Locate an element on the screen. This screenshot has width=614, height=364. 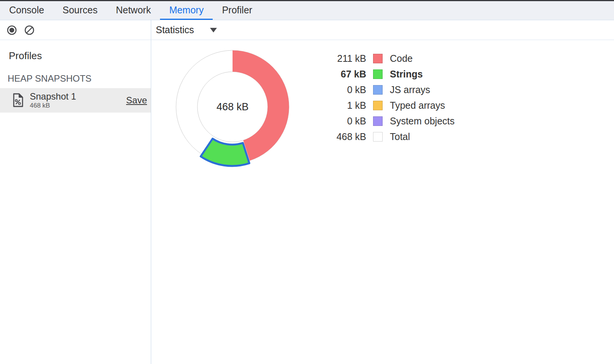
heap-statistics-donut-chart: 468 kB is located at coordinates (233, 110).